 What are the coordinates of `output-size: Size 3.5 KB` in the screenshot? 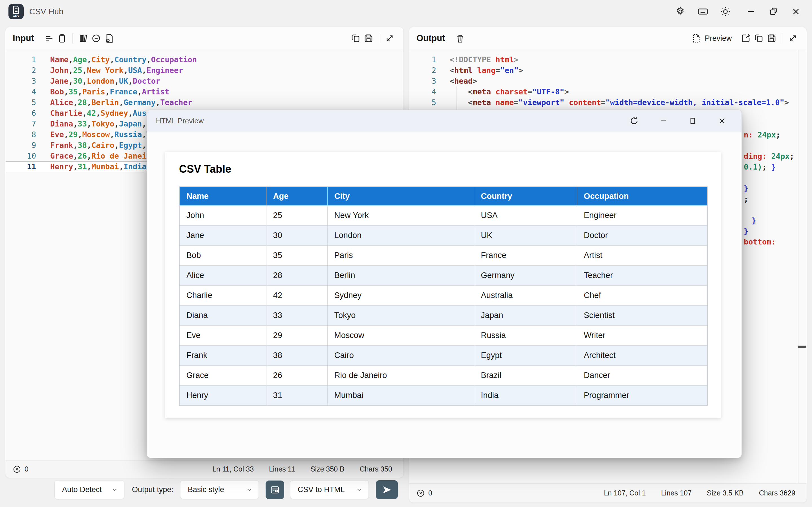 It's located at (725, 493).